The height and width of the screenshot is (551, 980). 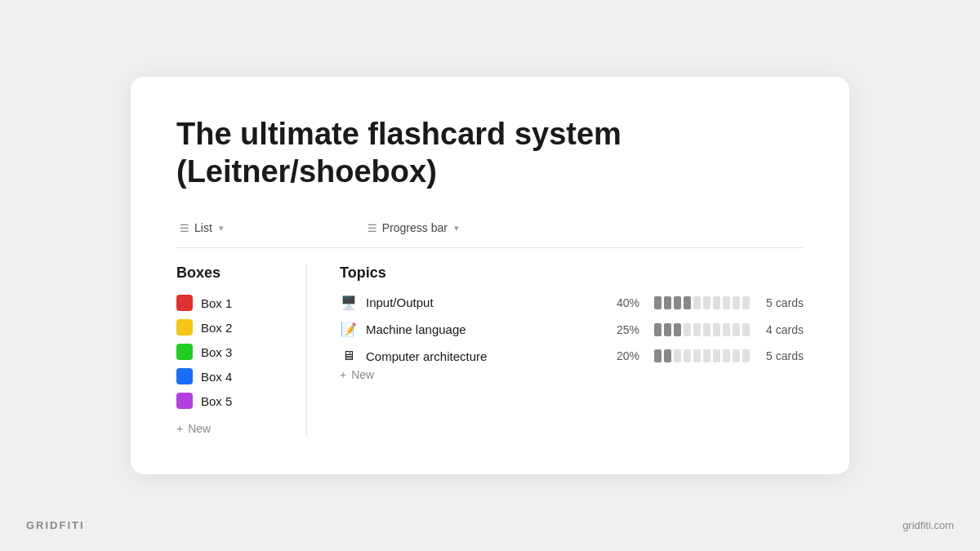 I want to click on topic-percentage: 40%, so click(x=624, y=303).